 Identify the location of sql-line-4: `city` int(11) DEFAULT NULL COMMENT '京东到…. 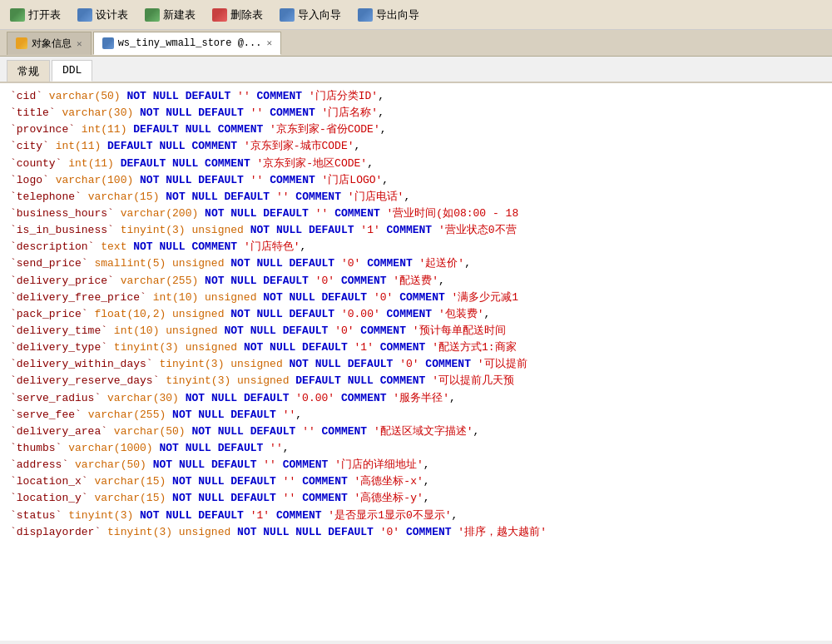
(416, 146).